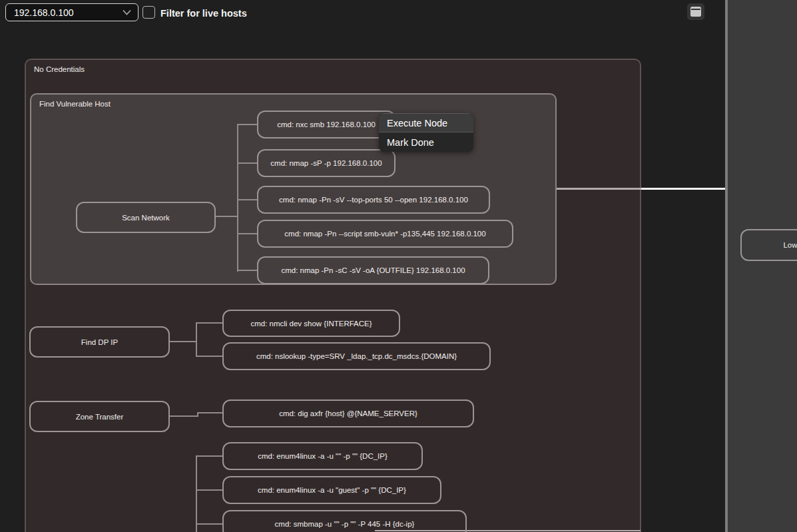  I want to click on edge-dpip-parent, so click(184, 342).